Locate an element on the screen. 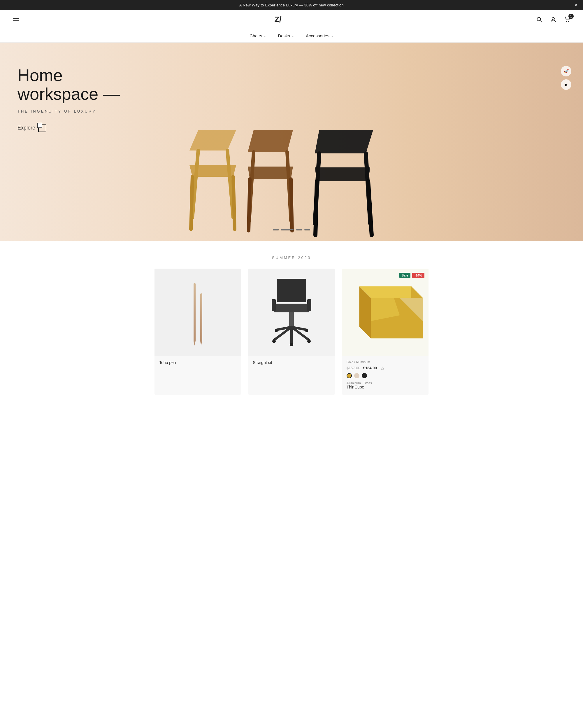 Image resolution: width=583 pixels, height=728 pixels. price-current: $134.00 is located at coordinates (370, 368).